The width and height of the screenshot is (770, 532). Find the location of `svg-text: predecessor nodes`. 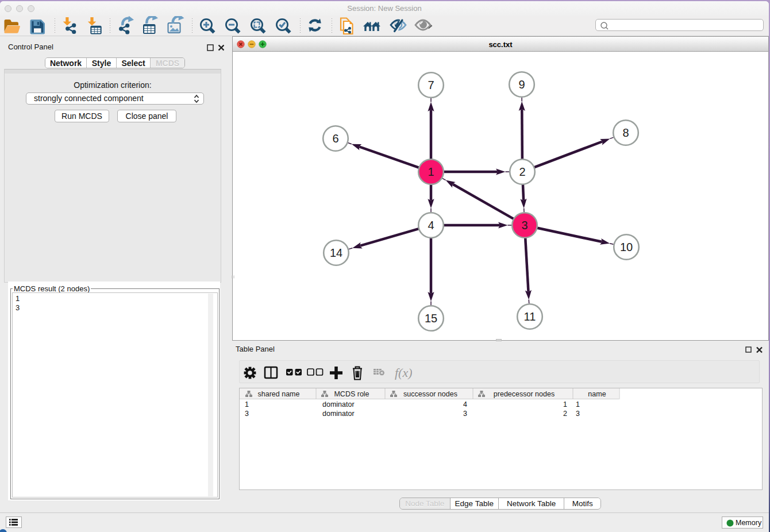

svg-text: predecessor nodes is located at coordinates (524, 394).